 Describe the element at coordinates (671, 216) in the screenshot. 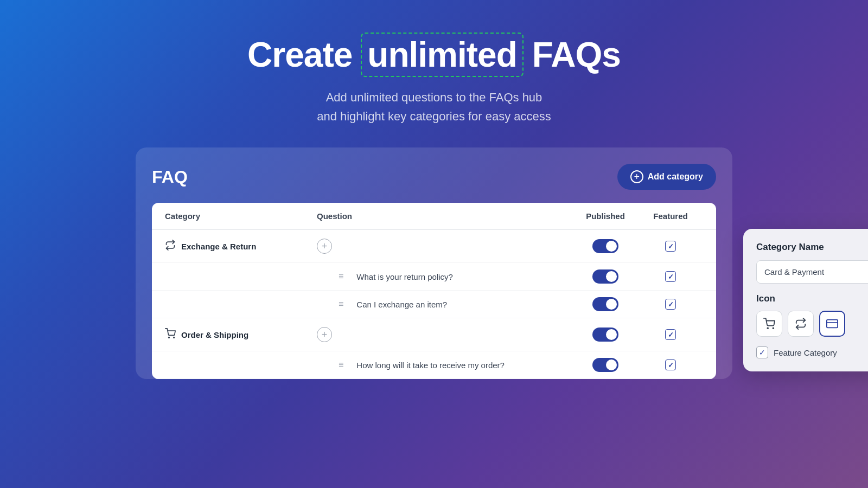

I see `col-featured: Featured` at that location.